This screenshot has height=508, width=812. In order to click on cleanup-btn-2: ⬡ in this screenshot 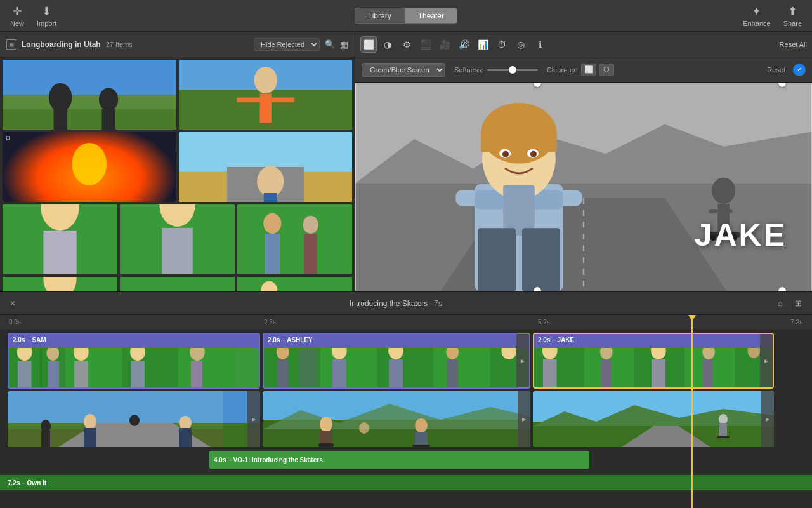, I will do `click(606, 70)`.